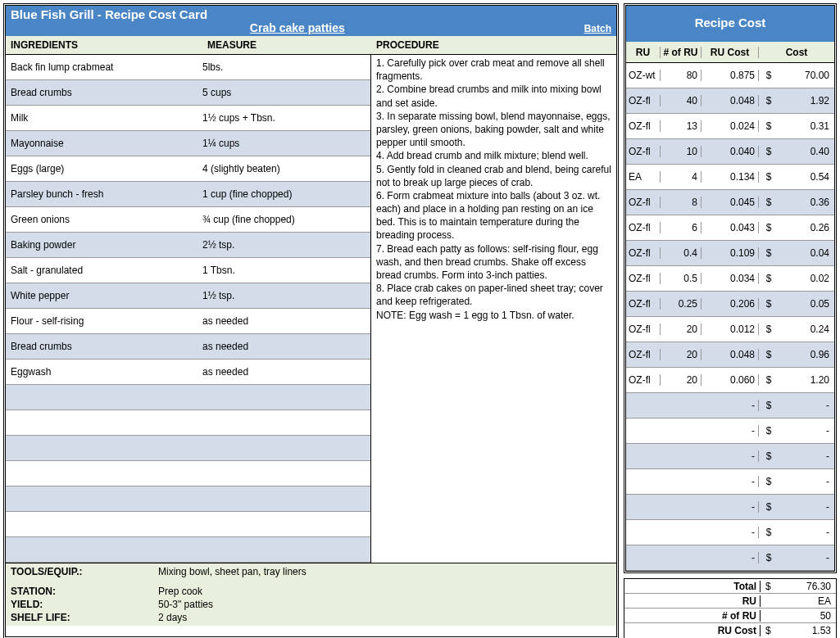  Describe the element at coordinates (297, 28) in the screenshot. I see `recipe-name: Crab cake patties` at that location.